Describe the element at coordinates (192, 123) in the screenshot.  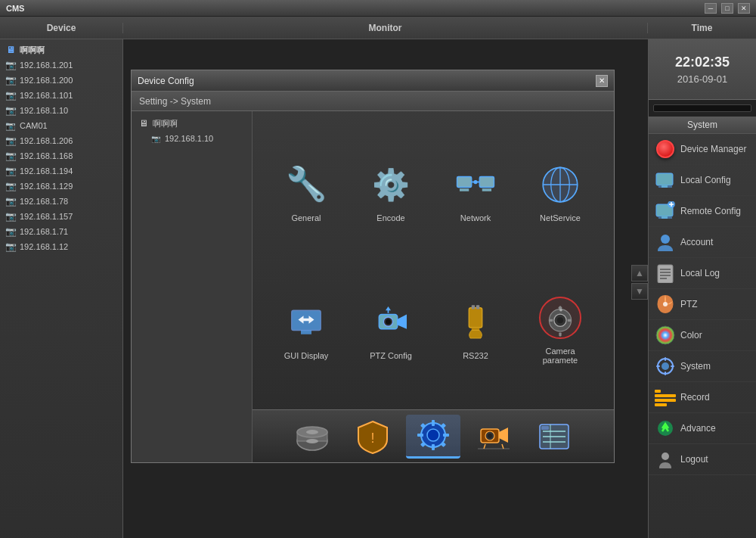
I see `dialog-tree-root: 🖥 啊啊啊` at that location.